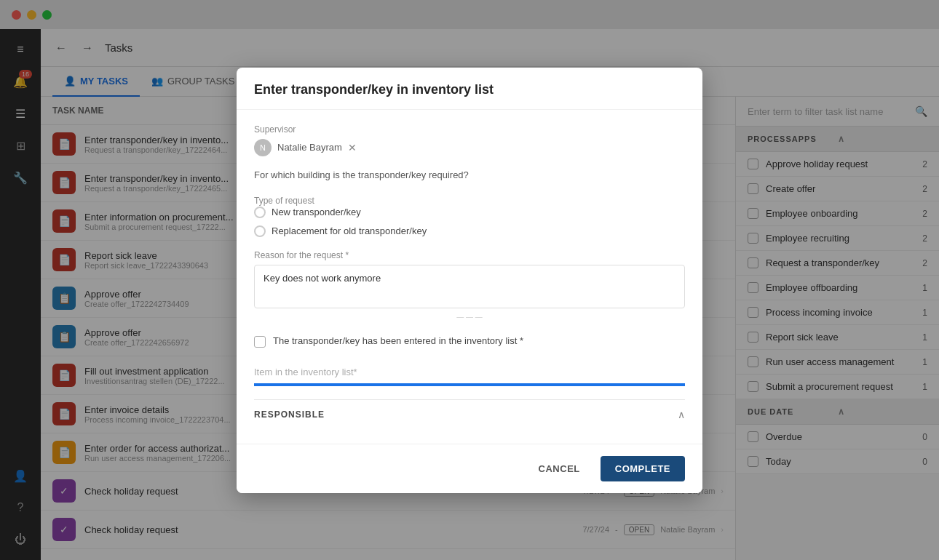 The height and width of the screenshot is (560, 939). I want to click on type-of-request-label: Type of request, so click(284, 201).